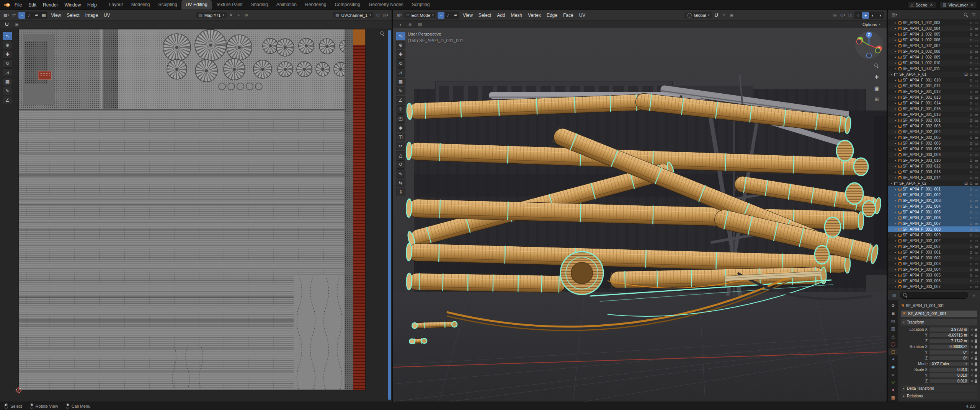 Image resolution: width=980 pixels, height=410 pixels. What do you see at coordinates (934, 86) in the screenshot?
I see `outliner-row: ▸SF_AP04_F_001_011⊙▭` at bounding box center [934, 86].